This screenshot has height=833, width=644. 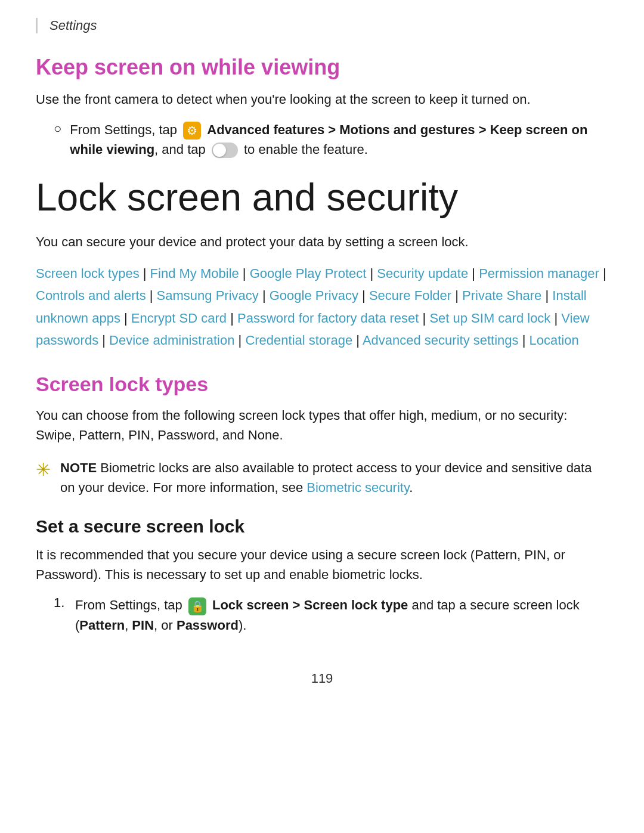 What do you see at coordinates (172, 340) in the screenshot?
I see `link-device-administration: Device administration` at bounding box center [172, 340].